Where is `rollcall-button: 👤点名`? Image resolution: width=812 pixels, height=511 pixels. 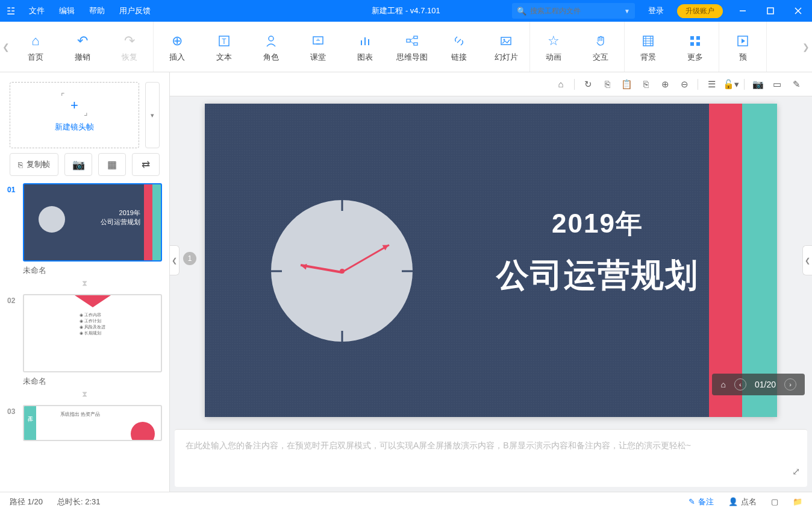
rollcall-button: 👤点名 is located at coordinates (742, 502).